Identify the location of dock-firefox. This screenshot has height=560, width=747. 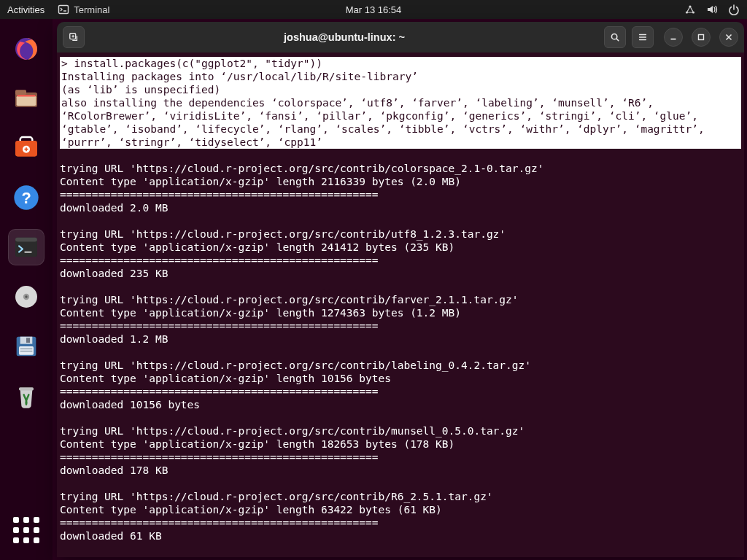
(26, 49).